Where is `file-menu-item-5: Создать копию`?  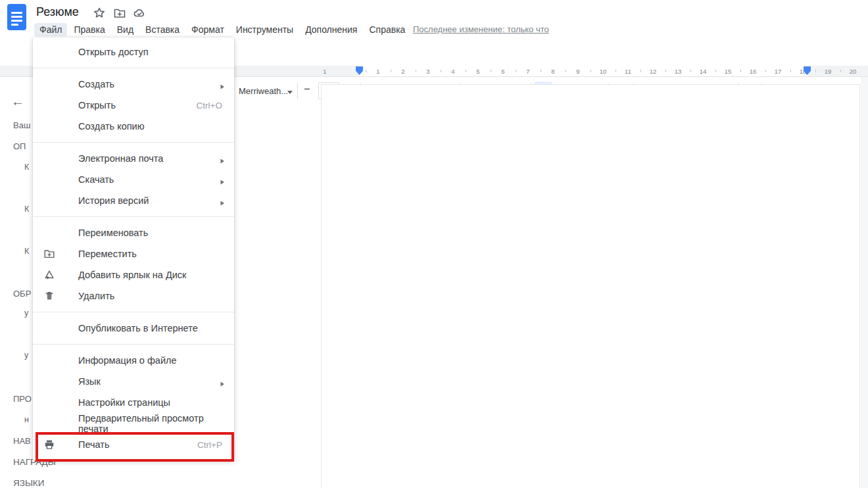 file-menu-item-5: Создать копию is located at coordinates (133, 126).